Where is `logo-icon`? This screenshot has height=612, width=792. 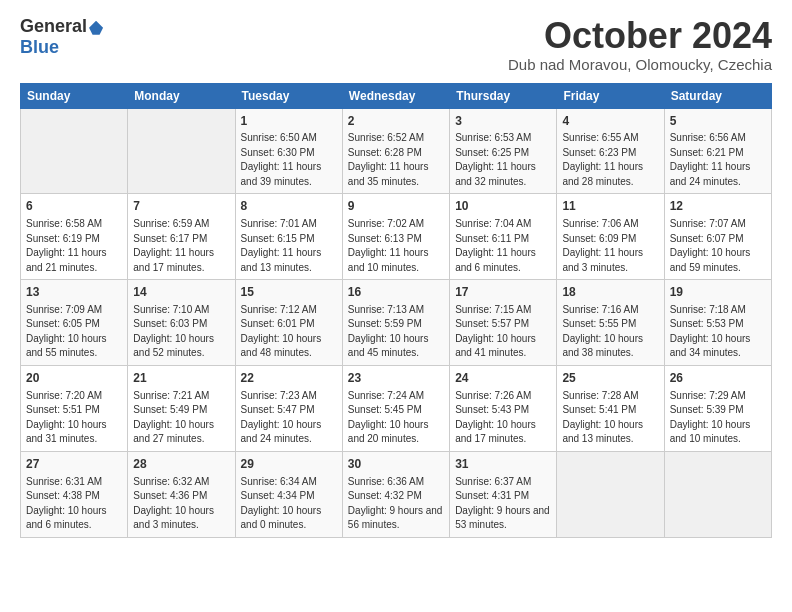
logo-icon is located at coordinates (96, 28).